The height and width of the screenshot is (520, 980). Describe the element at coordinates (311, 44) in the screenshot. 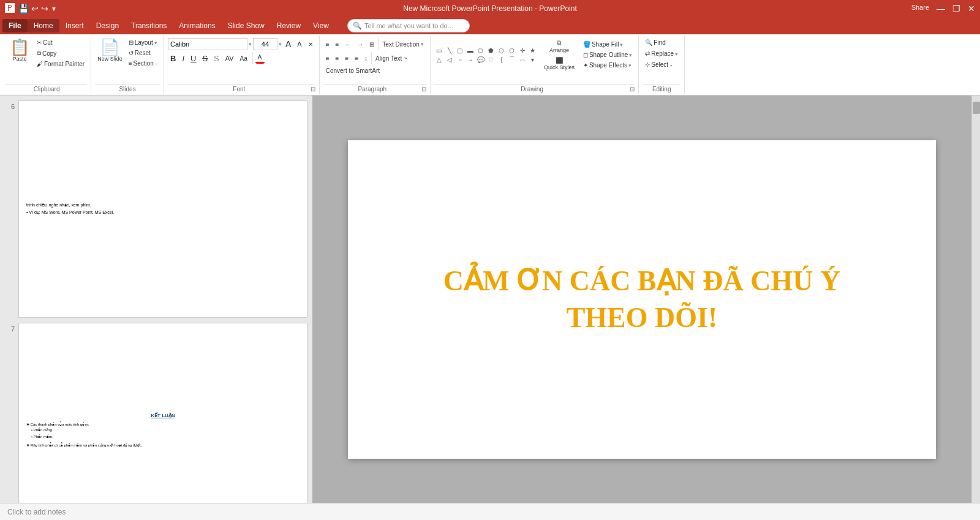

I see `clear-format-button: ✕` at that location.